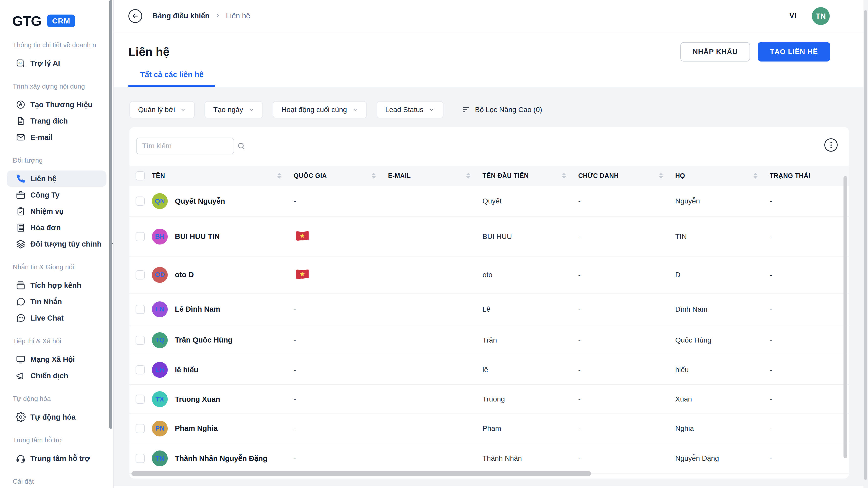  I want to click on first-name-cell: Trần, so click(530, 340).